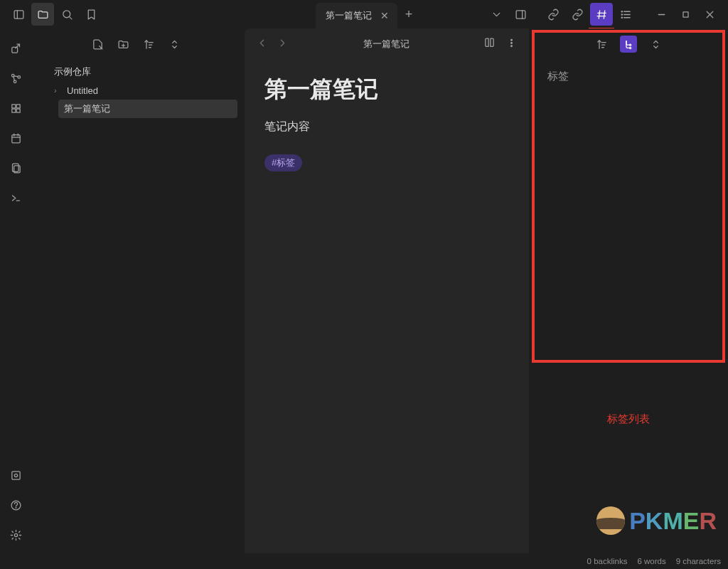  Describe the element at coordinates (16, 48) in the screenshot. I see `quick-switcher-icon` at that location.